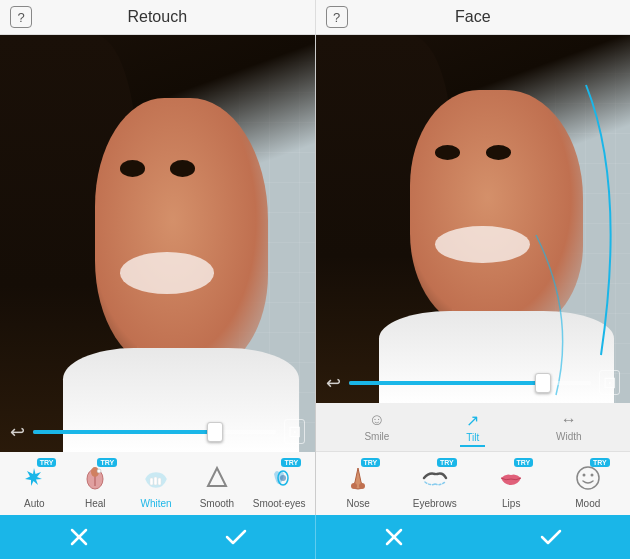 Image resolution: width=630 pixels, height=559 pixels. What do you see at coordinates (511, 478) in the screenshot?
I see `lips-icon: TRY` at bounding box center [511, 478].